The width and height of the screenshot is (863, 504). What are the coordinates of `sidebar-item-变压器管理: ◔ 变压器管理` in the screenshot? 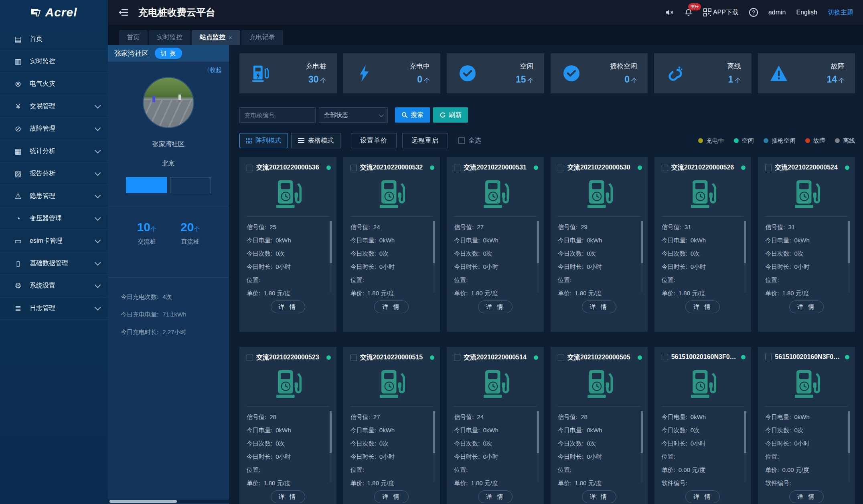 It's located at (54, 219).